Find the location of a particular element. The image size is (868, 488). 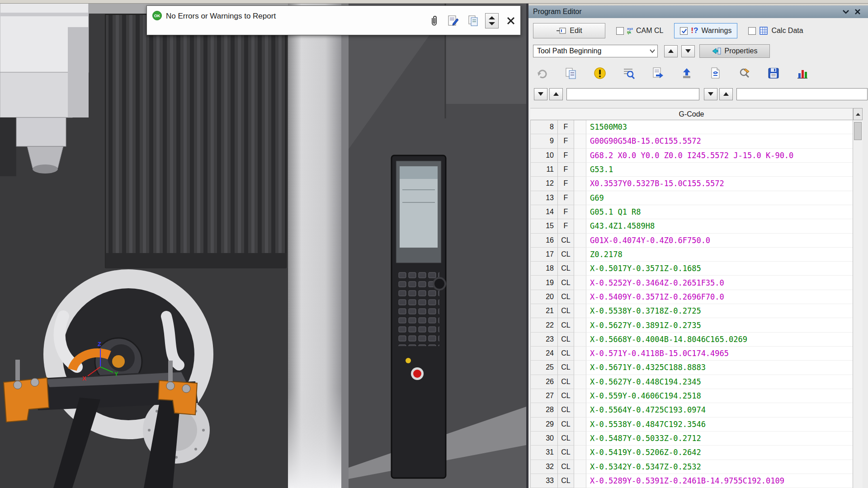

scroll-up-button is located at coordinates (858, 114).